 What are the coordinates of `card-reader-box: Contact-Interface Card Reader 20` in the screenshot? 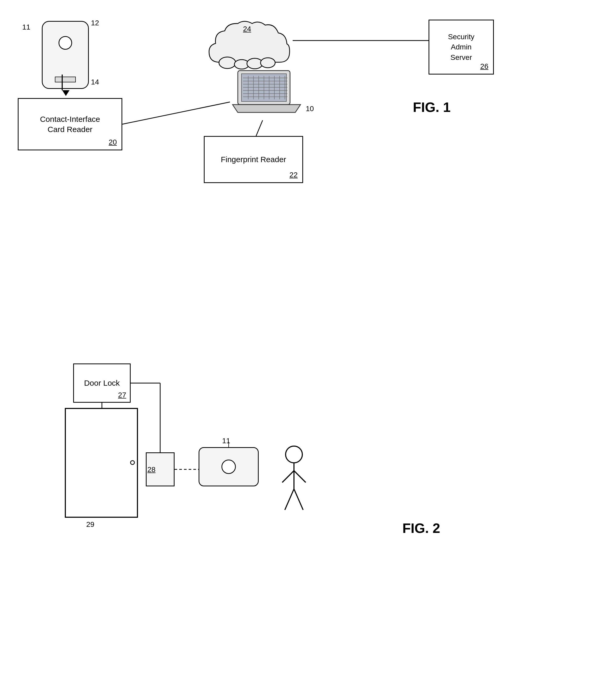 It's located at (70, 124).